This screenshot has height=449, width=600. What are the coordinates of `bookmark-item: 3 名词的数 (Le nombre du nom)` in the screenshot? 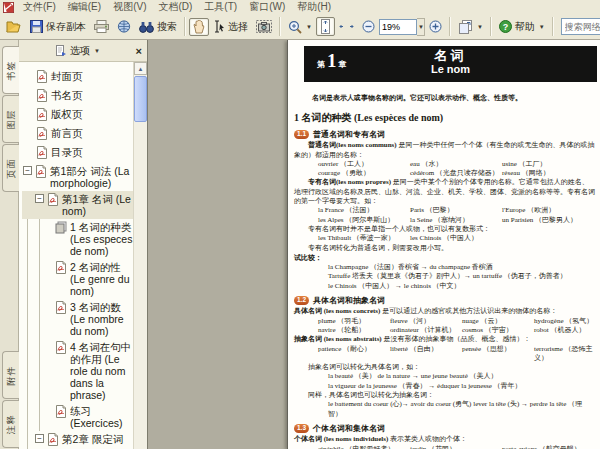 It's located at (78, 319).